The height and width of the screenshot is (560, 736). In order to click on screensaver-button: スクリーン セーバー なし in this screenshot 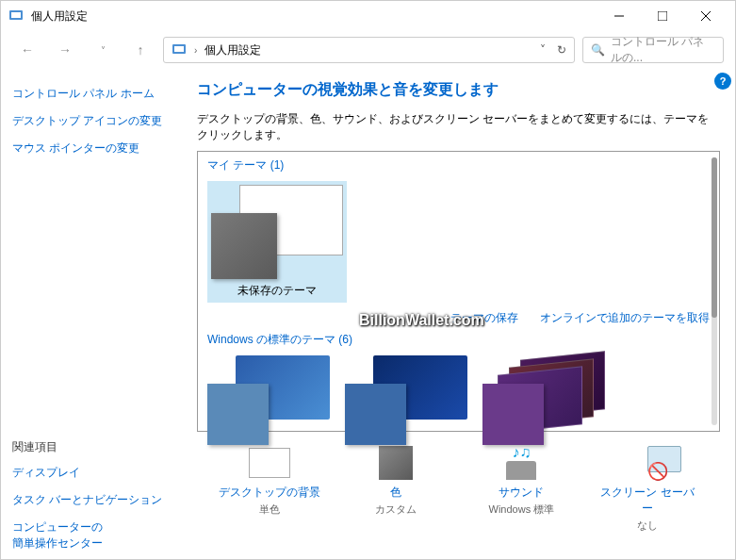, I will do `click(647, 488)`.